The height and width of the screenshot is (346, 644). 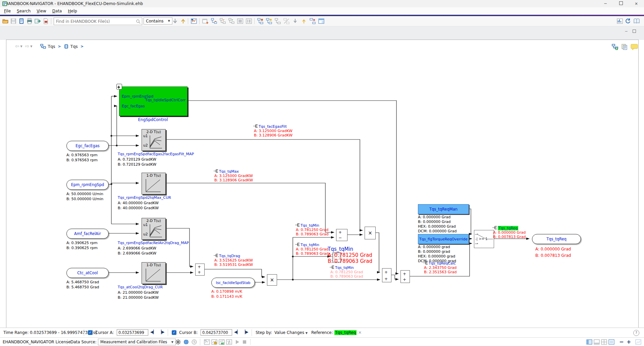 I want to click on sum-block: +−, so click(x=342, y=235).